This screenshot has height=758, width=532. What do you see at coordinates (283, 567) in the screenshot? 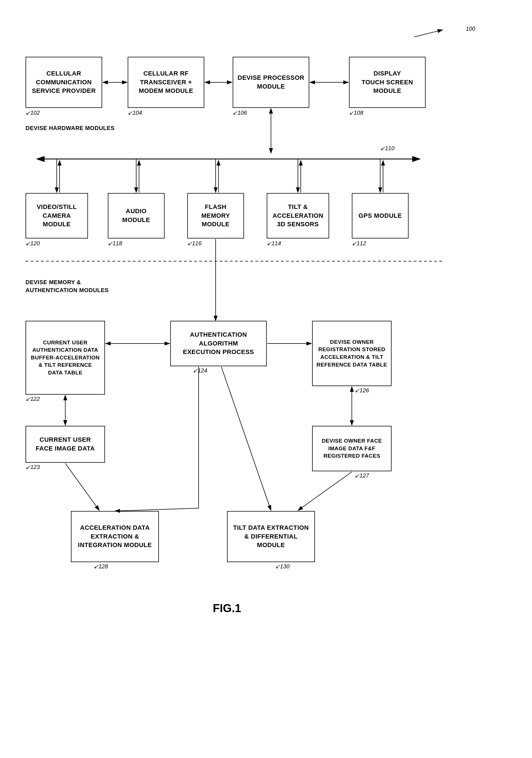
I see `ref-130: ↙130` at bounding box center [283, 567].